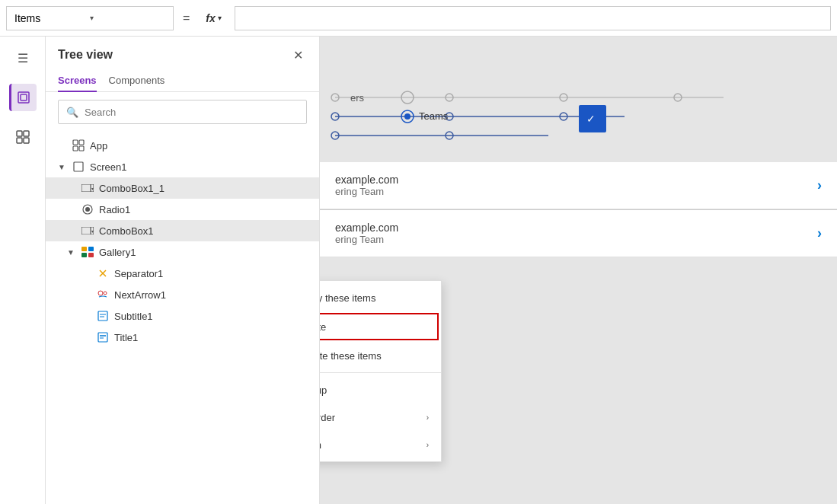 This screenshot has height=504, width=837. Describe the element at coordinates (381, 445) in the screenshot. I see `ctx-align-item: Align ›` at that location.